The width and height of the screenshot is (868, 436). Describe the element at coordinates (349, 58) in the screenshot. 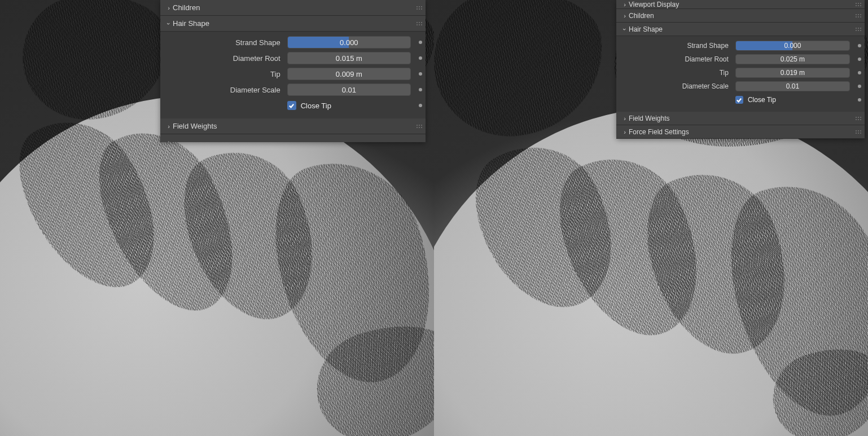

I see `diameter-root-field: 0.015 m` at that location.